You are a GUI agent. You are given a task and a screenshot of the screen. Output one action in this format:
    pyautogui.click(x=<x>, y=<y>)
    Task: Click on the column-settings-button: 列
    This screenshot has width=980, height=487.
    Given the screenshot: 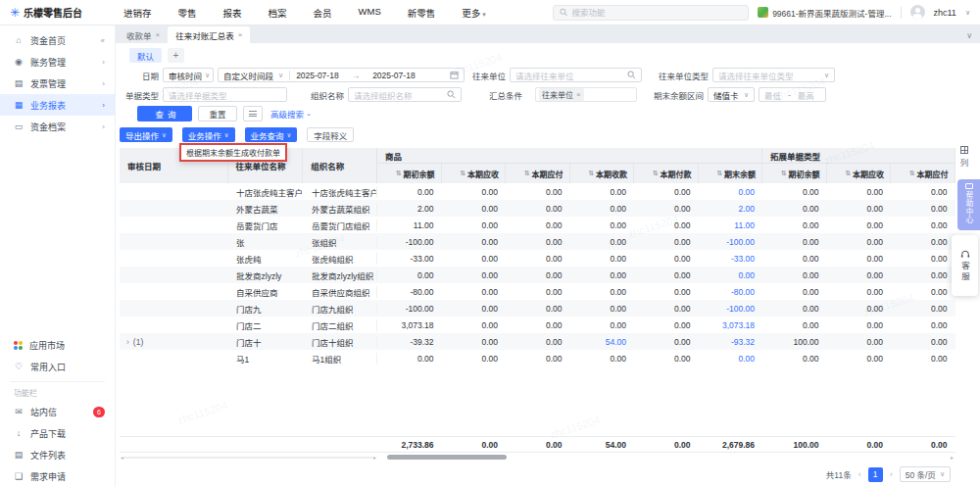 What is the action you would take?
    pyautogui.click(x=964, y=157)
    